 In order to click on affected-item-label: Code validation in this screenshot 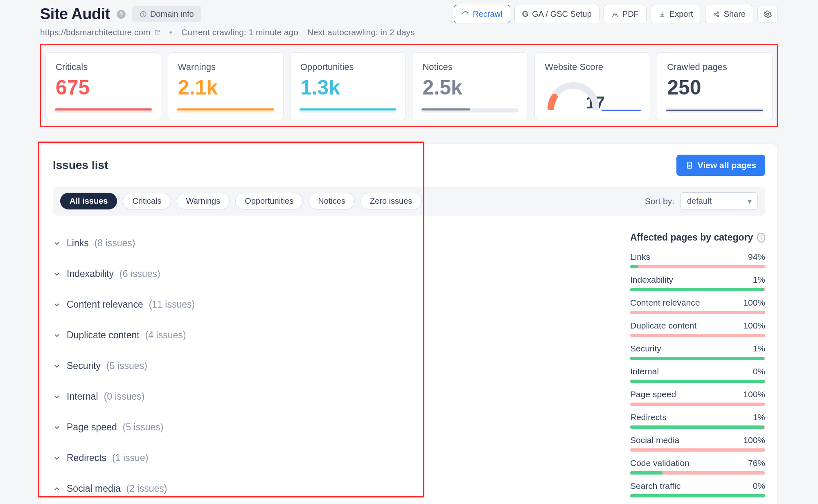, I will do `click(660, 463)`.